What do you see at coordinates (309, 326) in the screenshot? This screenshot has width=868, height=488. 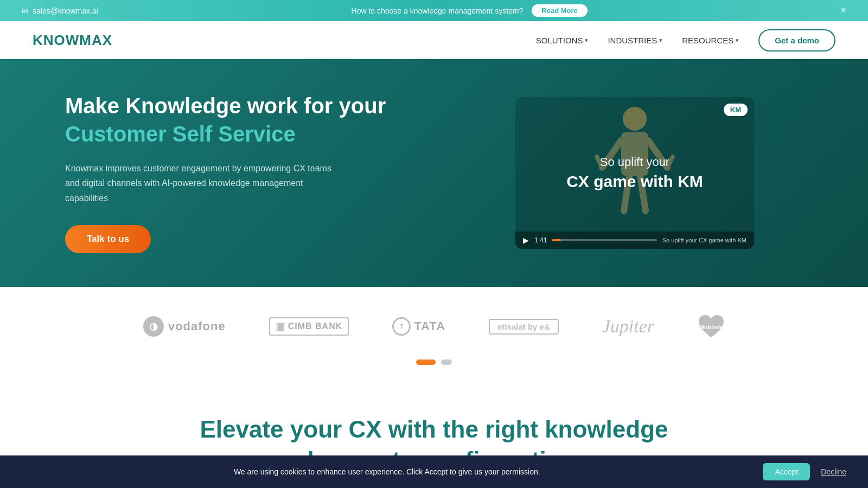 I see `logo-cimb-bank: ▣ CIMB BANK` at bounding box center [309, 326].